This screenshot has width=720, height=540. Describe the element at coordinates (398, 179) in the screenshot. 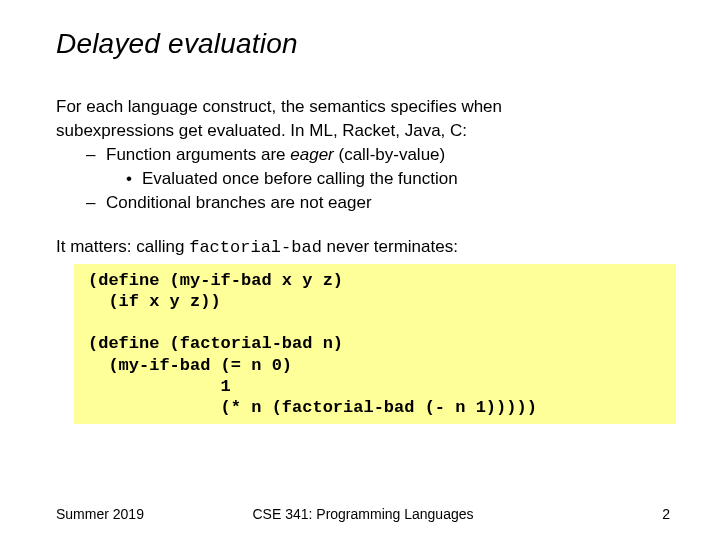

I see `bullet-level2: Evaluated once before calling the functi…` at that location.